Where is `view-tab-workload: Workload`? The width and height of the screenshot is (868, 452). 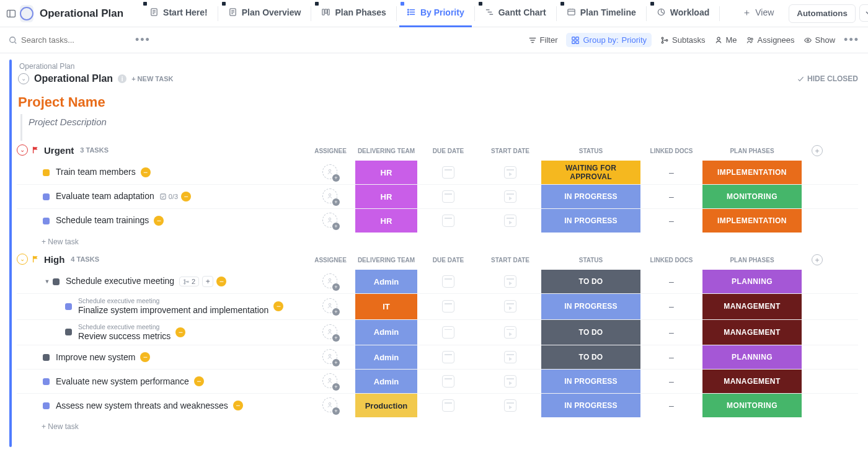 view-tab-workload: Workload is located at coordinates (683, 14).